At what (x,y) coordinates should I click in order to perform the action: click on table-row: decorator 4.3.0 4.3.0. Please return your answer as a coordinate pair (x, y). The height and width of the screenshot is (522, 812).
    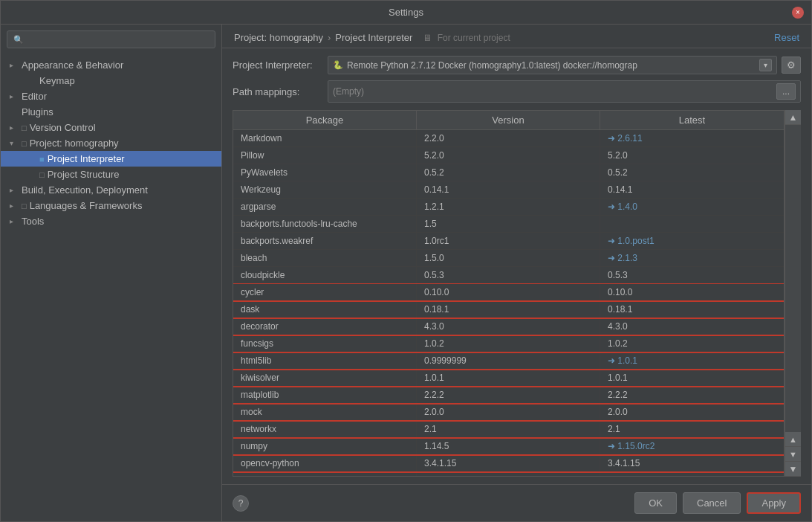
    Looking at the image, I should click on (508, 327).